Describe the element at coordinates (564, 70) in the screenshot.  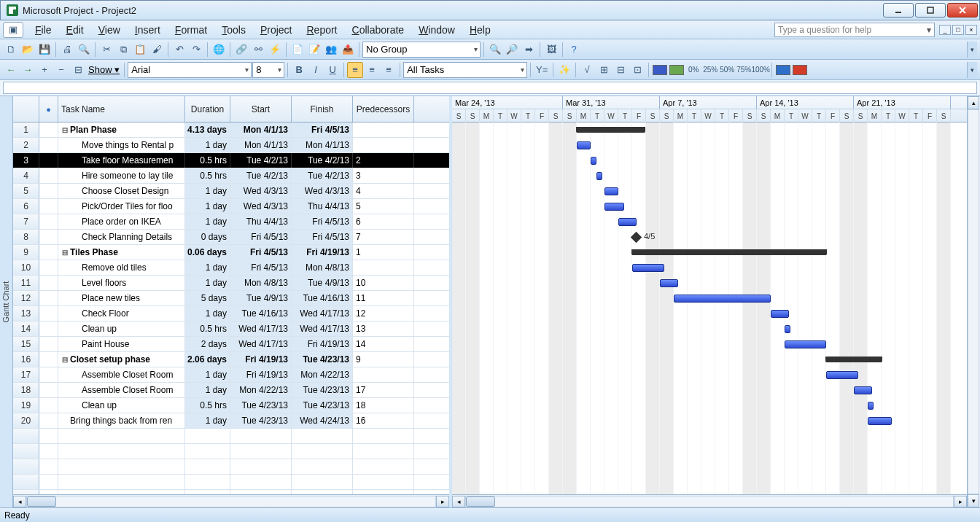
I see `gantt-wizard-button: ✨` at that location.